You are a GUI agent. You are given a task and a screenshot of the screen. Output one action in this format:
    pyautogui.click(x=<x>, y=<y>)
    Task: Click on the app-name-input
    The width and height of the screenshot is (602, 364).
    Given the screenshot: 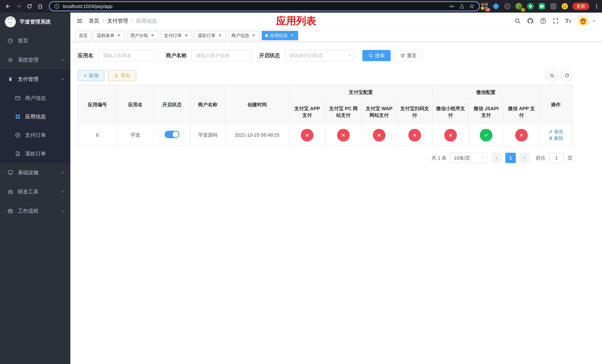 What is the action you would take?
    pyautogui.click(x=129, y=56)
    